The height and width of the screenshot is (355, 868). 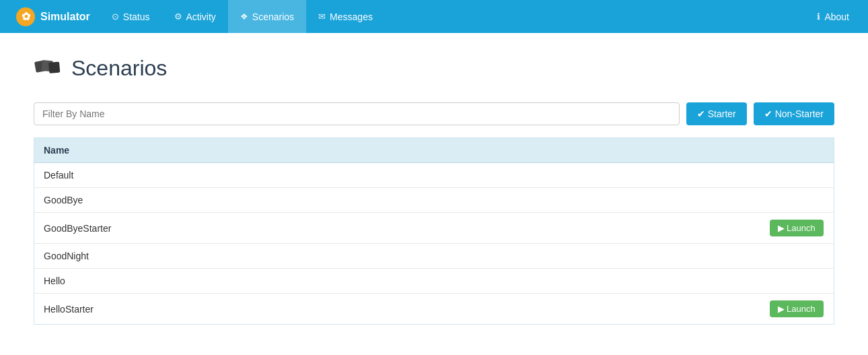 What do you see at coordinates (178, 16) in the screenshot?
I see `activity-icon: ⚙` at bounding box center [178, 16].